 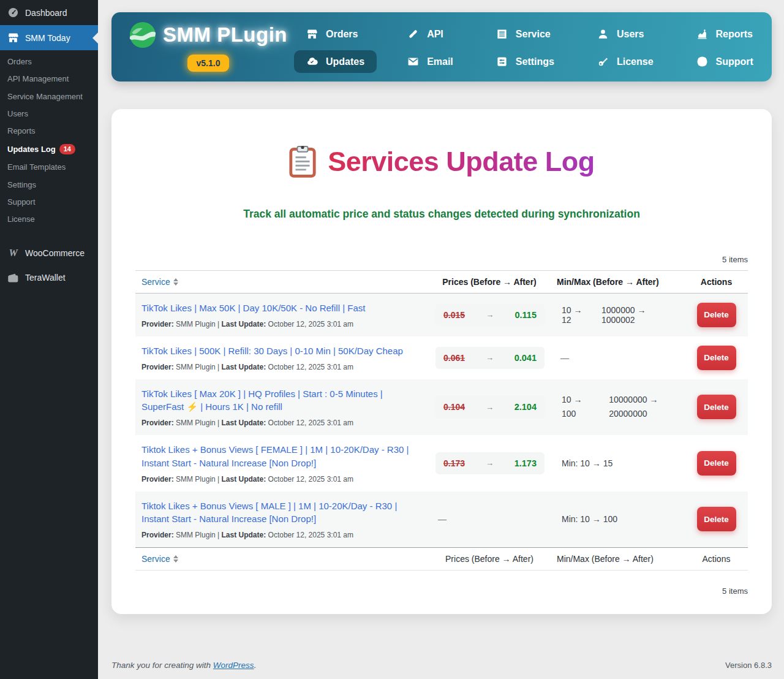 What do you see at coordinates (282, 401) in the screenshot?
I see `service-link: TikTok Likes [ Max 20K ] | HQ Profiles |…` at bounding box center [282, 401].